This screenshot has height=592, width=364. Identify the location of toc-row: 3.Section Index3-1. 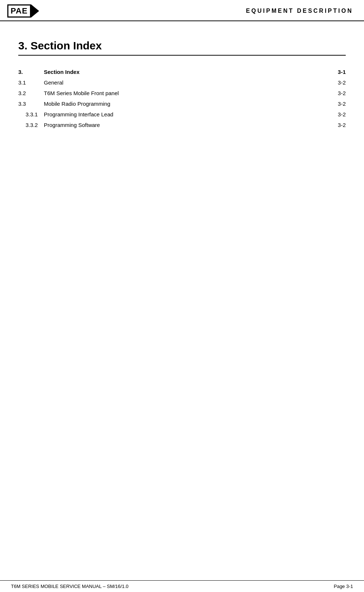
(182, 72).